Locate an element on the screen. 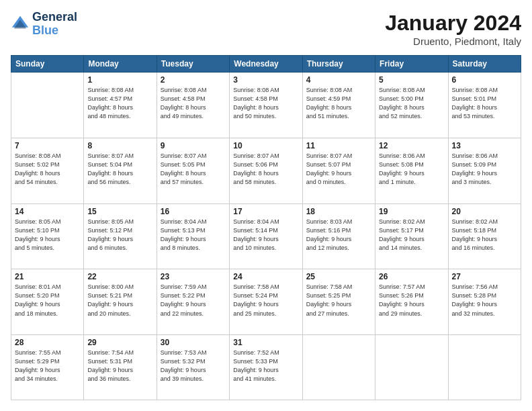 The height and width of the screenshot is (411, 532). calendar-cell: 9Sunrise: 8:07 AMSunset: 5:05 PMDaylight… is located at coordinates (193, 171).